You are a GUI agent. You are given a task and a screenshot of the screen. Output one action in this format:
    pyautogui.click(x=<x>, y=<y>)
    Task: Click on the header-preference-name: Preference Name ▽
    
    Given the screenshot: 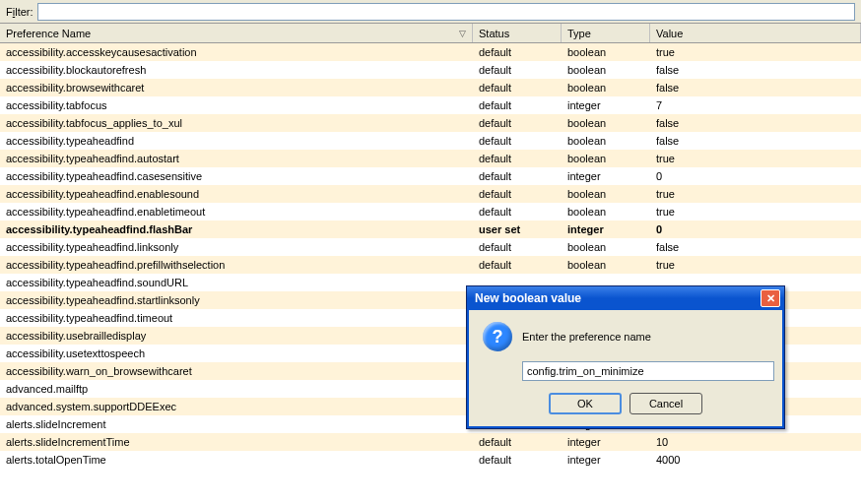 What is the action you would take?
    pyautogui.click(x=236, y=33)
    